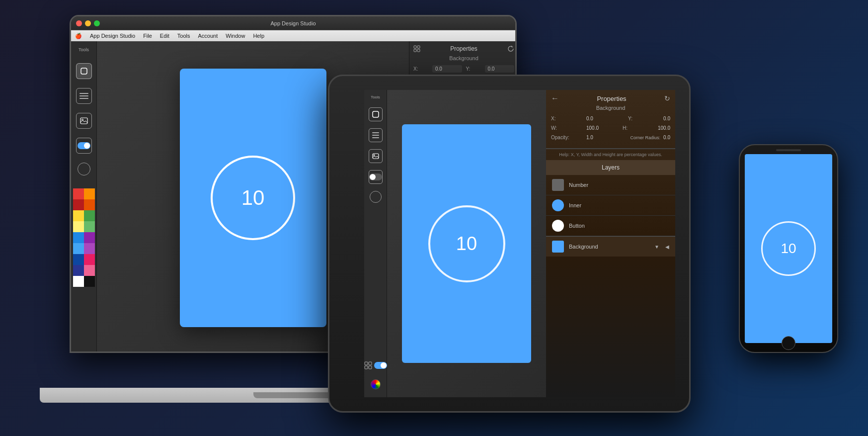 This screenshot has height=436, width=868. What do you see at coordinates (293, 23) in the screenshot?
I see `window-title: App Design Studio` at bounding box center [293, 23].